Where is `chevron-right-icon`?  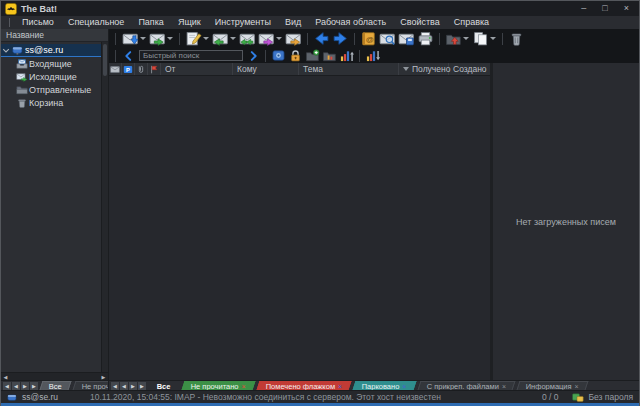 chevron-right-icon is located at coordinates (254, 56).